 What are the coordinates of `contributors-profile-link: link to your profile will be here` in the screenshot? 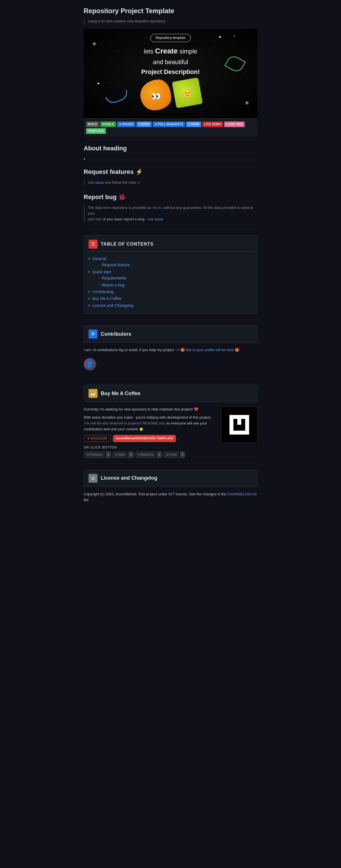 It's located at (210, 350).